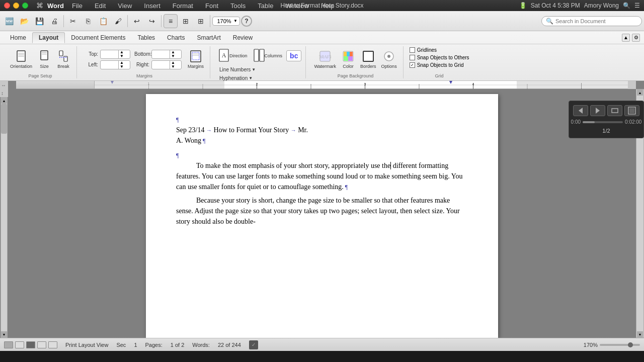 Image resolution: width=644 pixels, height=362 pixels. Describe the element at coordinates (238, 6) in the screenshot. I see `menu-tools: Tools` at that location.